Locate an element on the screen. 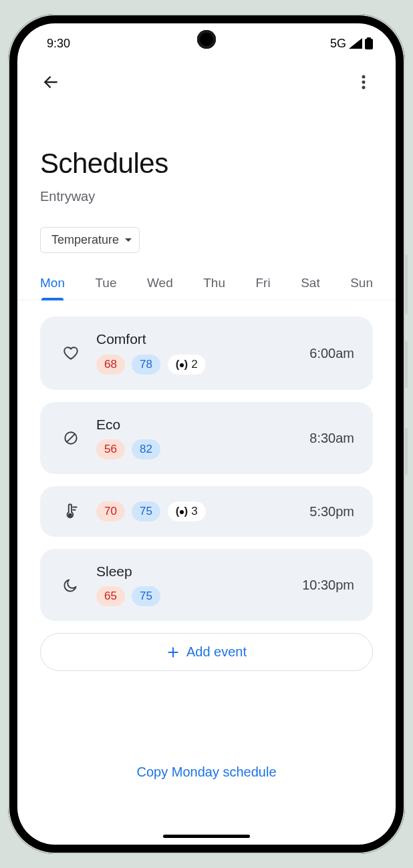 The width and height of the screenshot is (413, 868). sensor-count: () 3 is located at coordinates (187, 511).